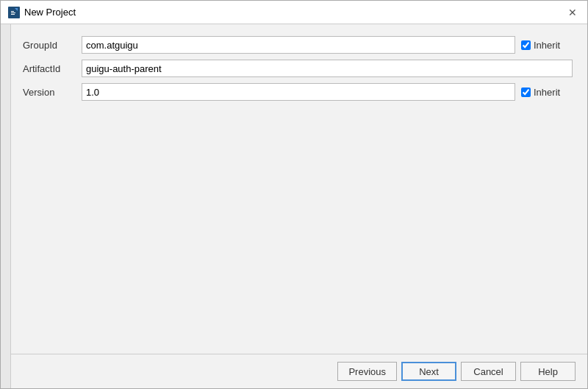  Describe the element at coordinates (526, 93) in the screenshot. I see `version-inherit-checkbox` at that location.